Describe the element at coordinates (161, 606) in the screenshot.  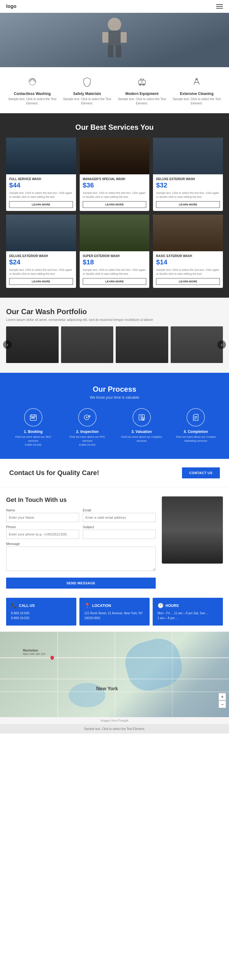
I see `clock-icon: 🕐` at that location.